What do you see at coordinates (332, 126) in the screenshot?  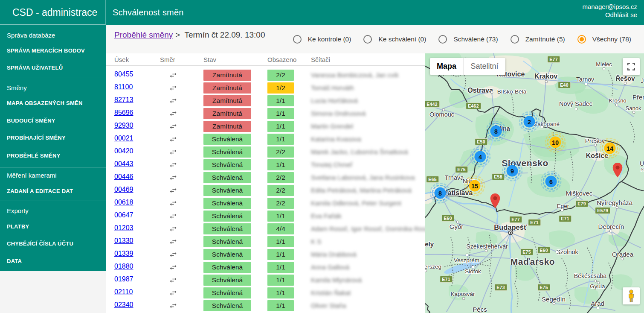 I see `counters-names: Martin Grendel` at bounding box center [332, 126].